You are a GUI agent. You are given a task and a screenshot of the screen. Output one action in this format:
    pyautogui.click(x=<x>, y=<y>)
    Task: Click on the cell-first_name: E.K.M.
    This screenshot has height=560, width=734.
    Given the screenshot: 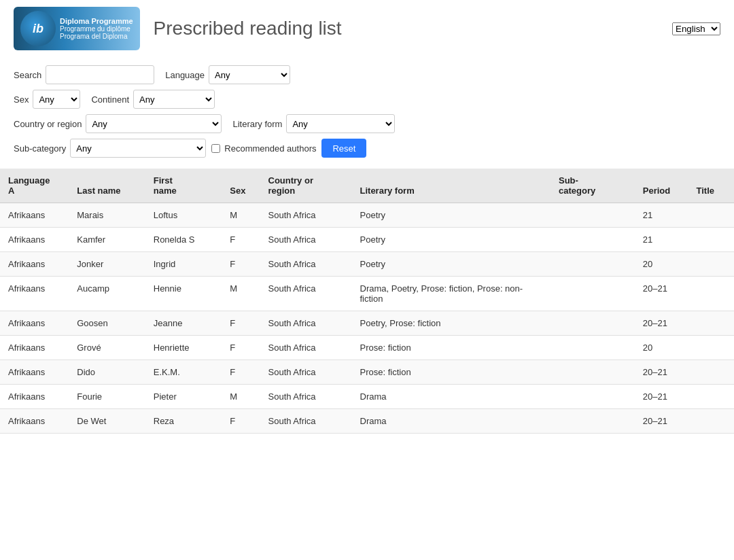 What is the action you would take?
    pyautogui.click(x=184, y=372)
    